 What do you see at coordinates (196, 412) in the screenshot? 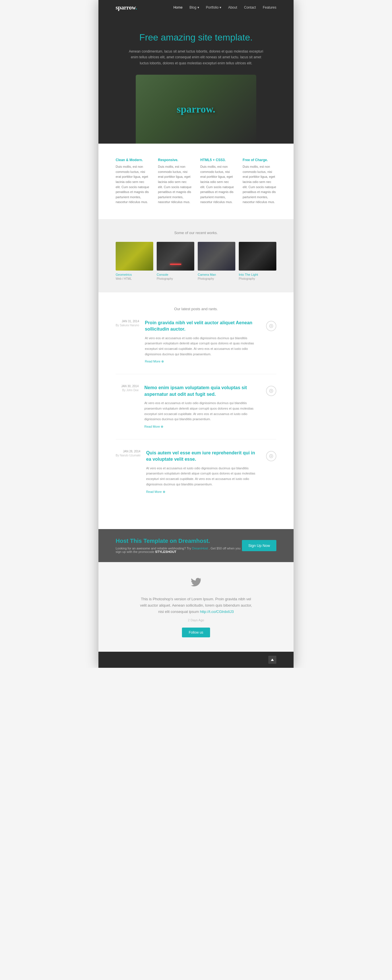
I see `blog-post: JAN 30, 2014 By John Doe Nemo enim ipsam…` at bounding box center [196, 412].